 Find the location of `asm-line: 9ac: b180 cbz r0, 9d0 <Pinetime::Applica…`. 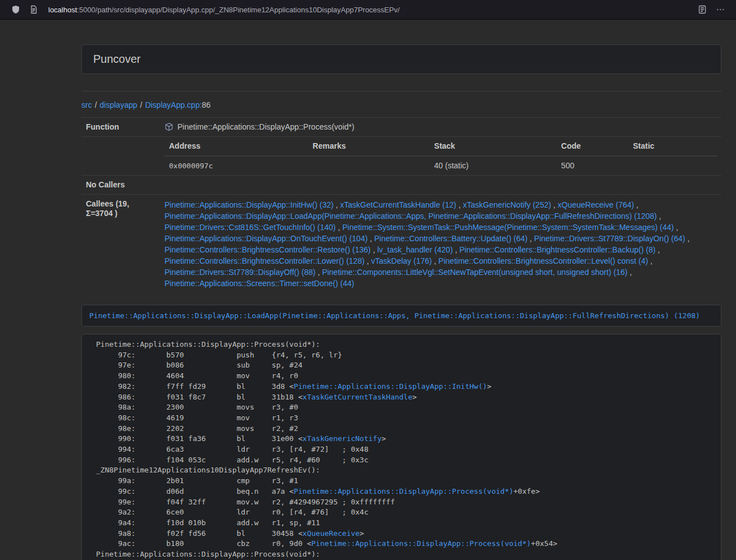

asm-line: 9ac: b180 cbz r0, 9d0 <Pinetime::Applica… is located at coordinates (401, 544).